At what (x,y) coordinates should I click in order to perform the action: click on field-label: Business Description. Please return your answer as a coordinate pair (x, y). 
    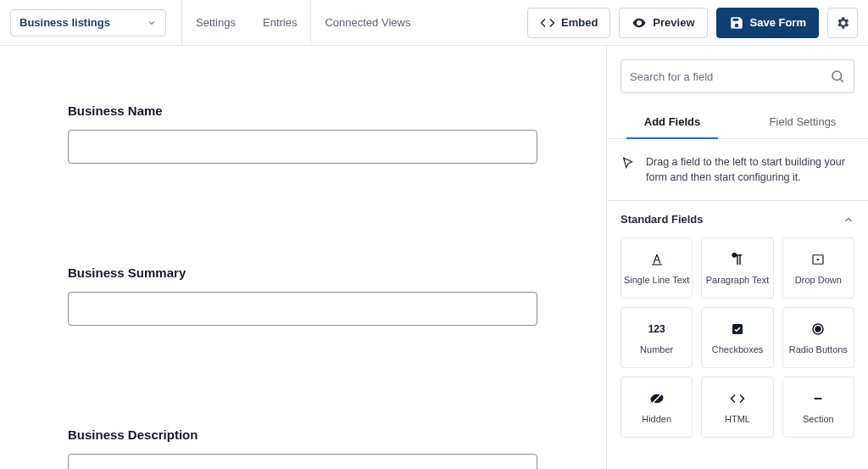
    Looking at the image, I should click on (303, 434).